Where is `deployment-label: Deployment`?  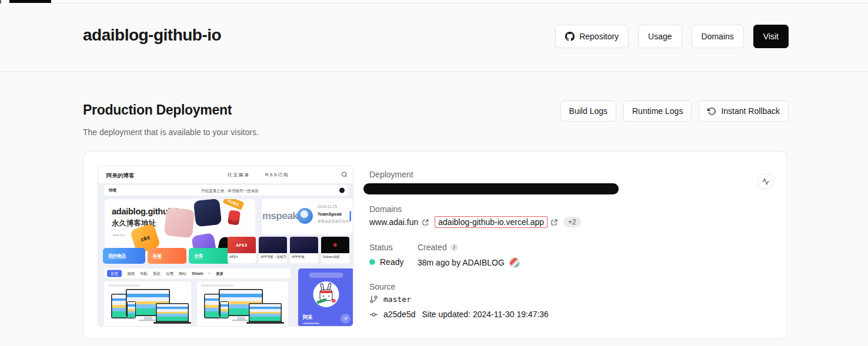 deployment-label: Deployment is located at coordinates (392, 174).